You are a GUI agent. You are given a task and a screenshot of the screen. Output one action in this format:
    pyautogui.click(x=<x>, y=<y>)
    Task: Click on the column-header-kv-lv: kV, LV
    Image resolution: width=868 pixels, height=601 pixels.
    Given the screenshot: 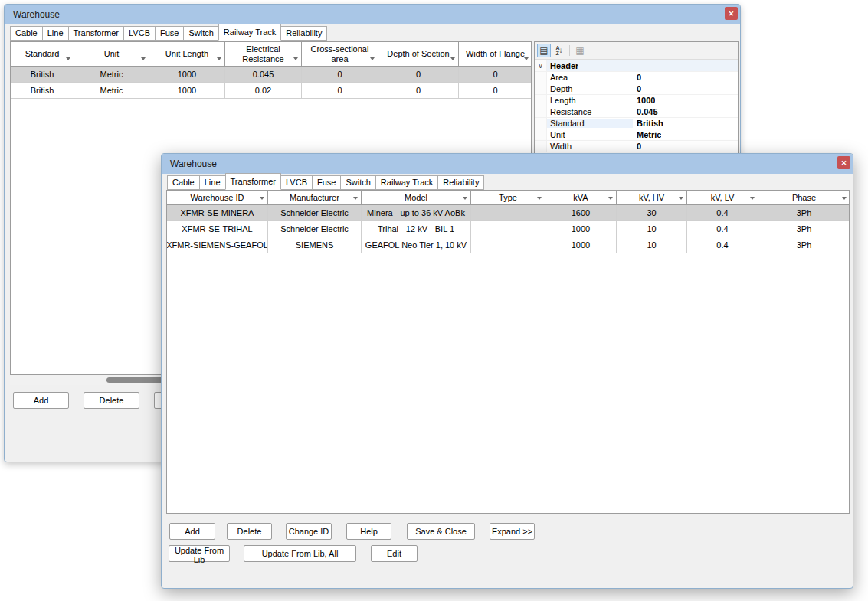 What is the action you would take?
    pyautogui.click(x=723, y=198)
    